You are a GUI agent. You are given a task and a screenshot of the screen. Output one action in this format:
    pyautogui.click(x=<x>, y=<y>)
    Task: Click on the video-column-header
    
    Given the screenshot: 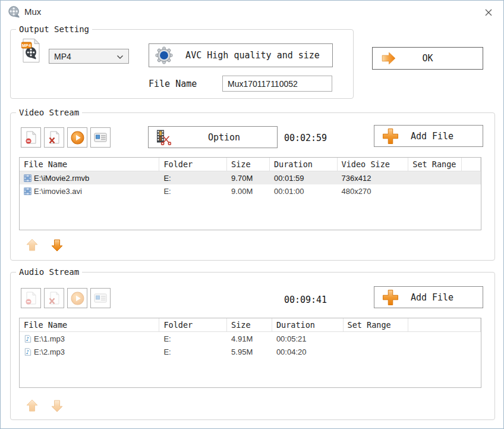 What is the action you would take?
    pyautogui.click(x=471, y=164)
    